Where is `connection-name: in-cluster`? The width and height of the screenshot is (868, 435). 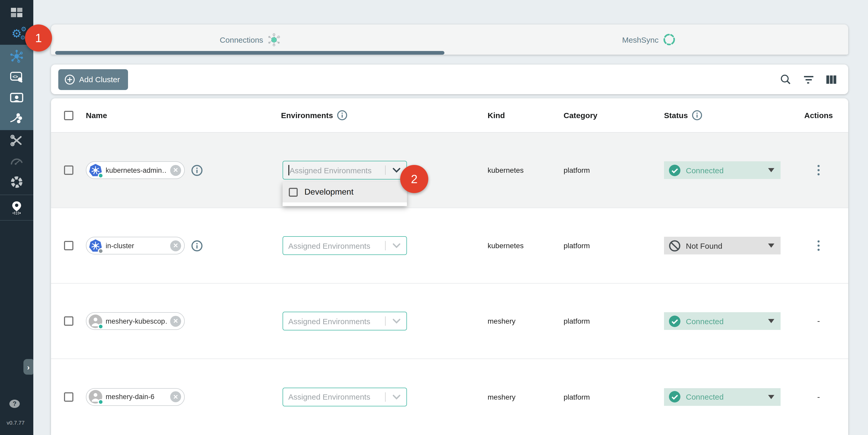
connection-name: in-cluster is located at coordinates (136, 245).